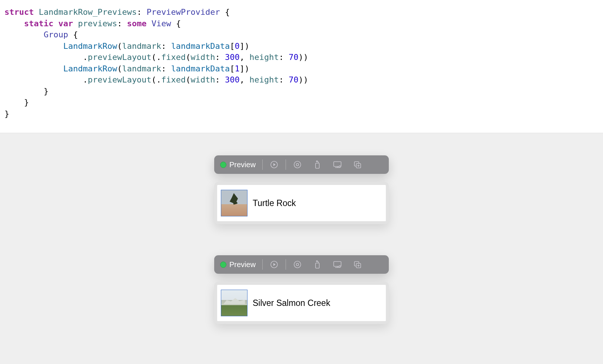 Image resolution: width=603 pixels, height=364 pixels. Describe the element at coordinates (137, 24) in the screenshot. I see `keyword-some: some` at that location.